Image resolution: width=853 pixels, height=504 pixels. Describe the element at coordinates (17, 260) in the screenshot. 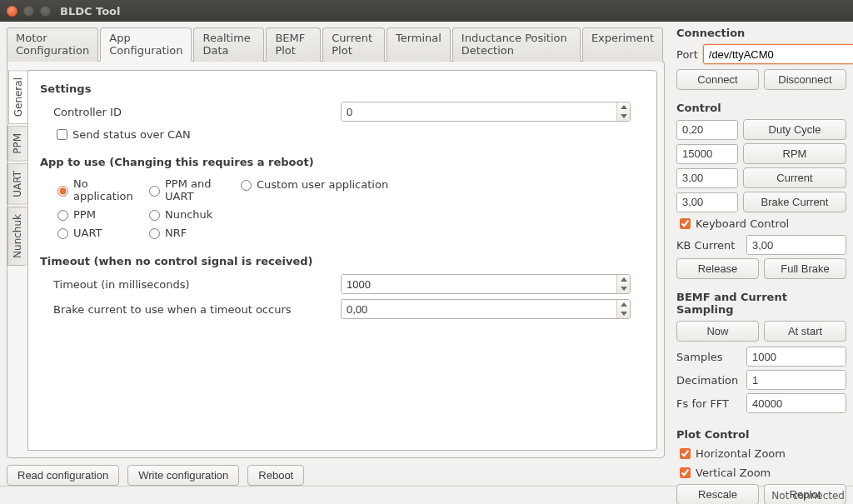

I see `side-tabs: General PPM UART Nunchuk` at that location.